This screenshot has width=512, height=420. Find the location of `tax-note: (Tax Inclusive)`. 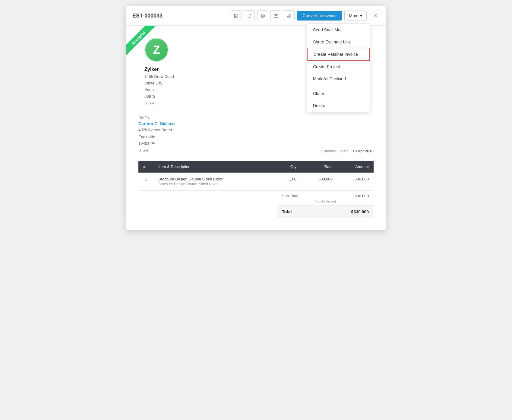

tax-note: (Tax Inclusive) is located at coordinates (325, 202).